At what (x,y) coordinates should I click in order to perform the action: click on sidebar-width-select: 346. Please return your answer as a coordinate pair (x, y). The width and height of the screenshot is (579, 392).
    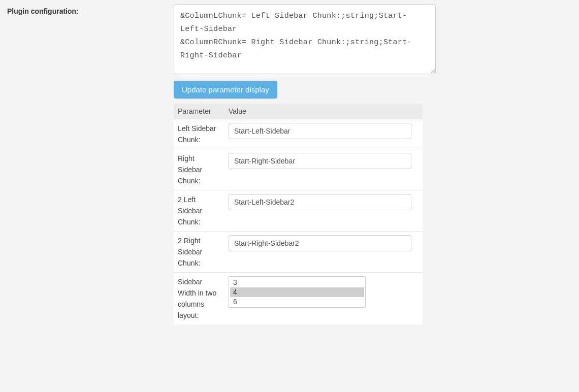
    Looking at the image, I should click on (297, 292).